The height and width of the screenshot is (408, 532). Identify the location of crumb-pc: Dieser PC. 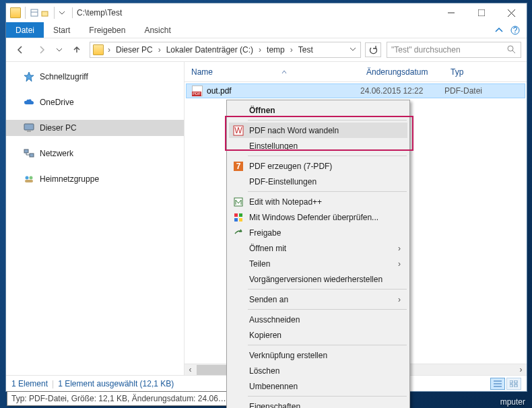
(135, 50).